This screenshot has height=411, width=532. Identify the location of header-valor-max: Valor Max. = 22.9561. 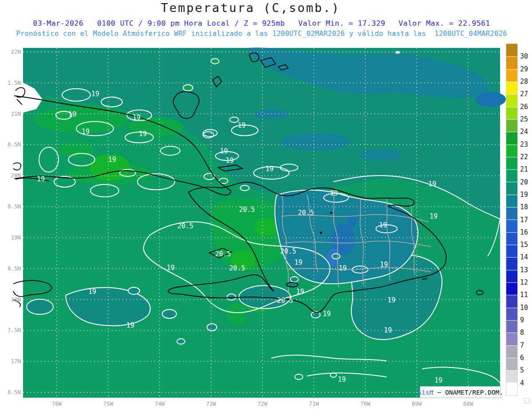
(444, 23).